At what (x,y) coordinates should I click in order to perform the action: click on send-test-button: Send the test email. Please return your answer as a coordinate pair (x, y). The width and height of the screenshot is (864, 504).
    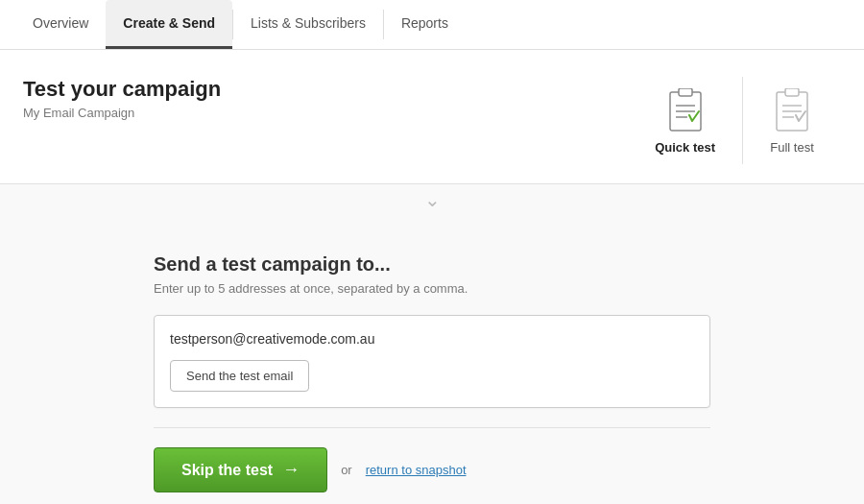
    Looking at the image, I should click on (240, 376).